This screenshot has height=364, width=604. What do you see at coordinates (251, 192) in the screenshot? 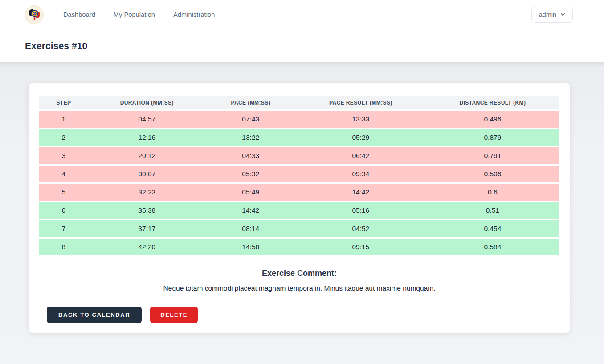
I see `cell-pace: 05:49` at bounding box center [251, 192].